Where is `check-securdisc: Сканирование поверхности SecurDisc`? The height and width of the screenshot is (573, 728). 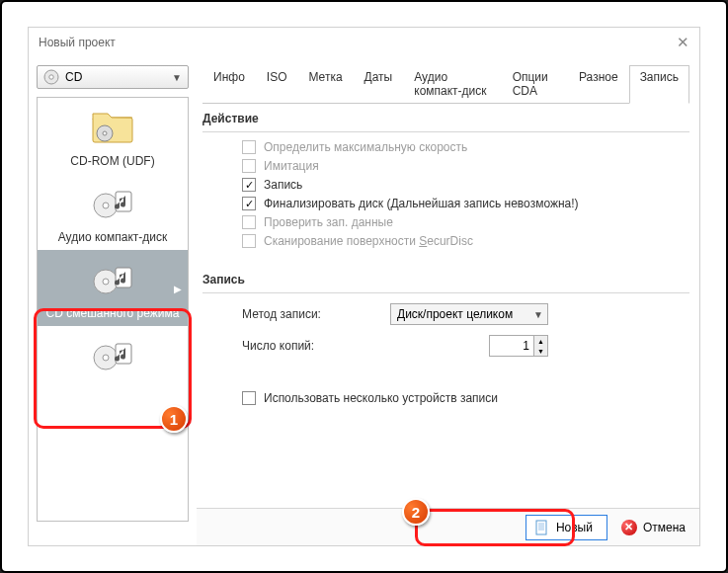 check-securdisc: Сканирование поверхности SecurDisc is located at coordinates (466, 241).